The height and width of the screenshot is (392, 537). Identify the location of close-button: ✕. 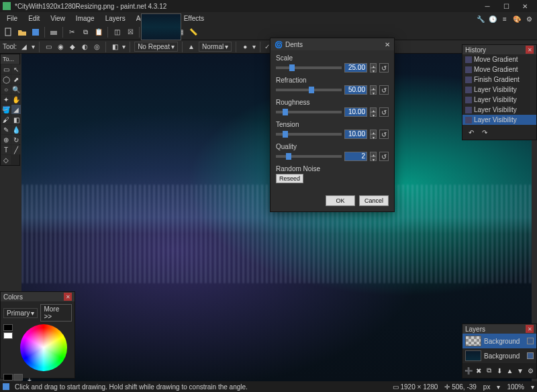
(525, 6).